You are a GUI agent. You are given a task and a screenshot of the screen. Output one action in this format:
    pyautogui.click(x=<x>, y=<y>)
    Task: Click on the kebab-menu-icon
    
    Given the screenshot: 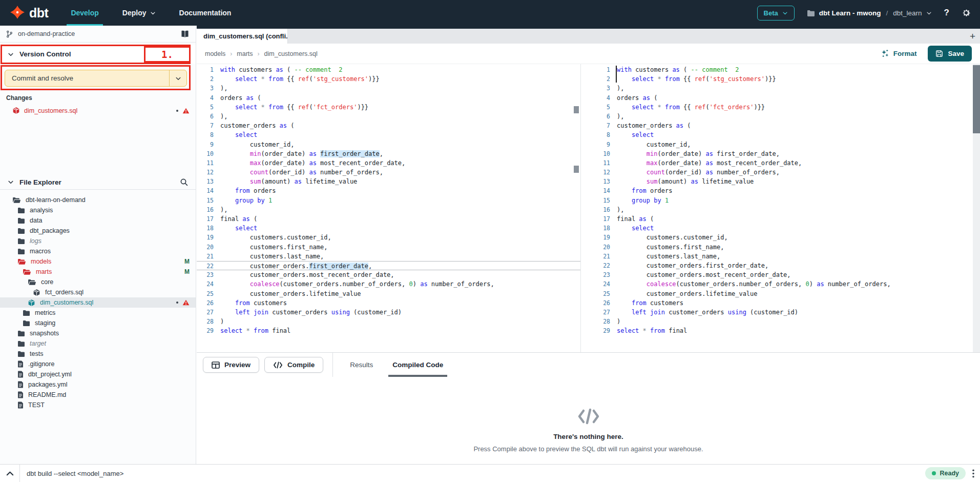 What is the action you would take?
    pyautogui.click(x=973, y=474)
    